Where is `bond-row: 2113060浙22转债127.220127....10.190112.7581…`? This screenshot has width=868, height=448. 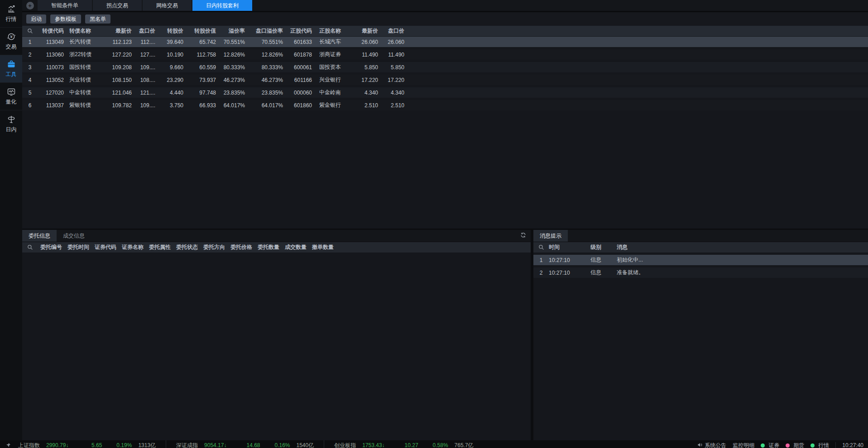
bond-row: 2113060浙22转债127.220127....10.190112.7581… is located at coordinates (445, 54).